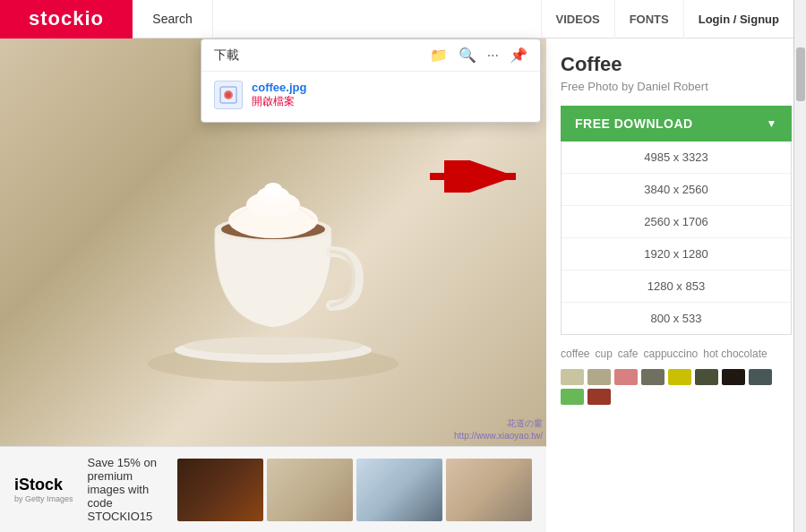 The height and width of the screenshot is (532, 806). Describe the element at coordinates (676, 387) in the screenshot. I see `color-swatches` at that location.